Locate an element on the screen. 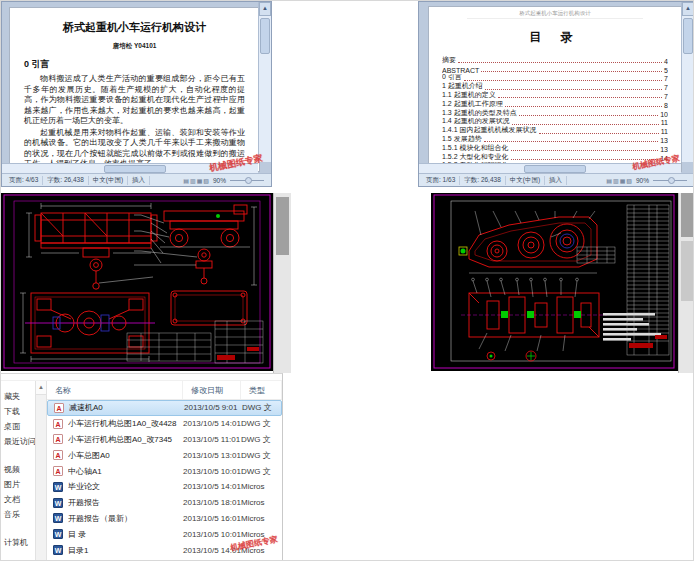 This screenshot has width=694, height=561. word-window-thesis: 桥式起重机小车运行机构设计 唐培松 Y04101 0 引言 物料搬运成了人类生产… is located at coordinates (136, 94).